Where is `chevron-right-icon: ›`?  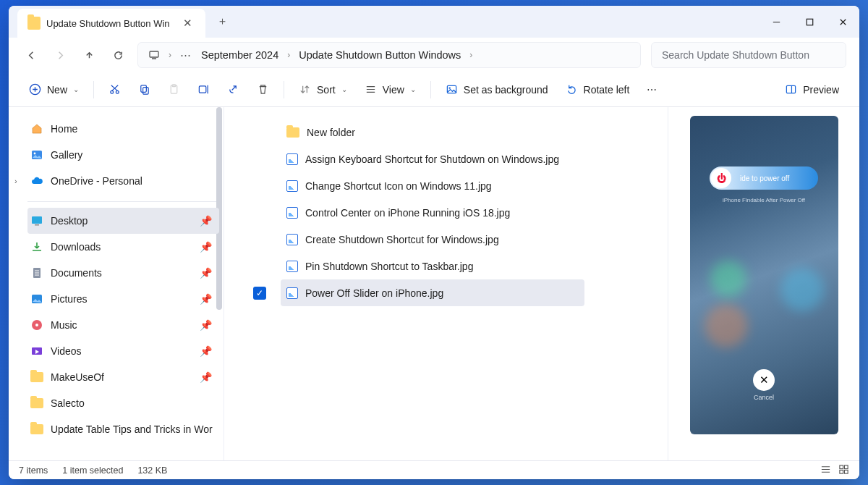 chevron-right-icon: › is located at coordinates (16, 181).